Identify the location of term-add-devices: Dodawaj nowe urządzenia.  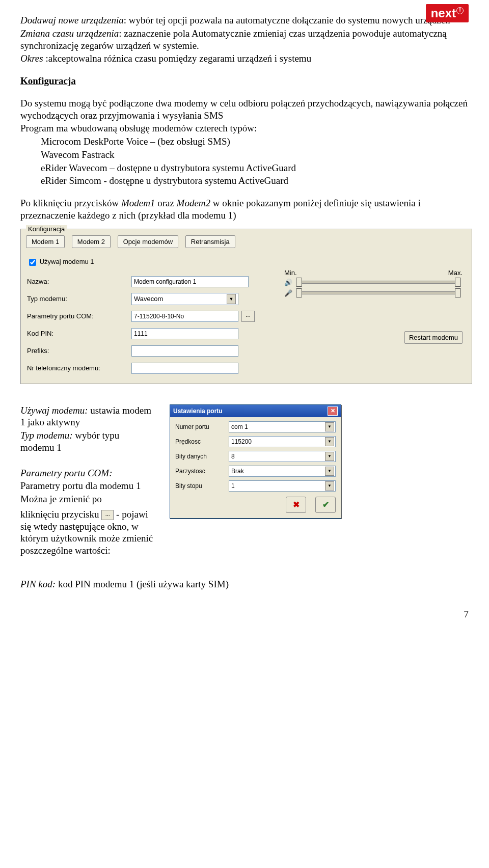
(72, 20).